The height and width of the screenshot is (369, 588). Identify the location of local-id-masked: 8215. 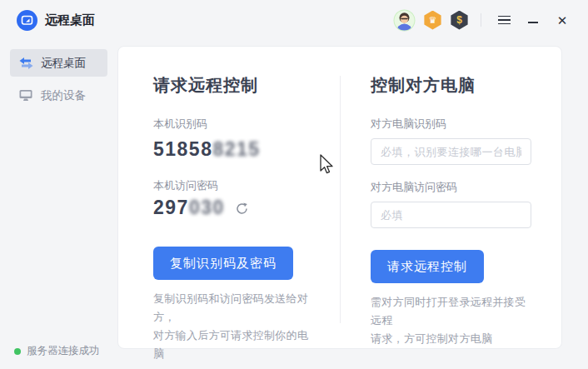
(237, 149).